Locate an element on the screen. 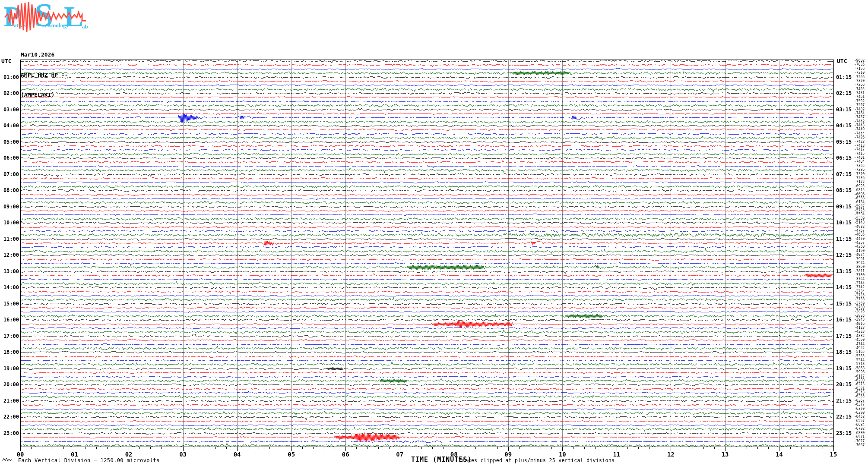 Image resolution: width=868 pixels, height=466 pixels. trace-offset-value: -3811 is located at coordinates (859, 271).